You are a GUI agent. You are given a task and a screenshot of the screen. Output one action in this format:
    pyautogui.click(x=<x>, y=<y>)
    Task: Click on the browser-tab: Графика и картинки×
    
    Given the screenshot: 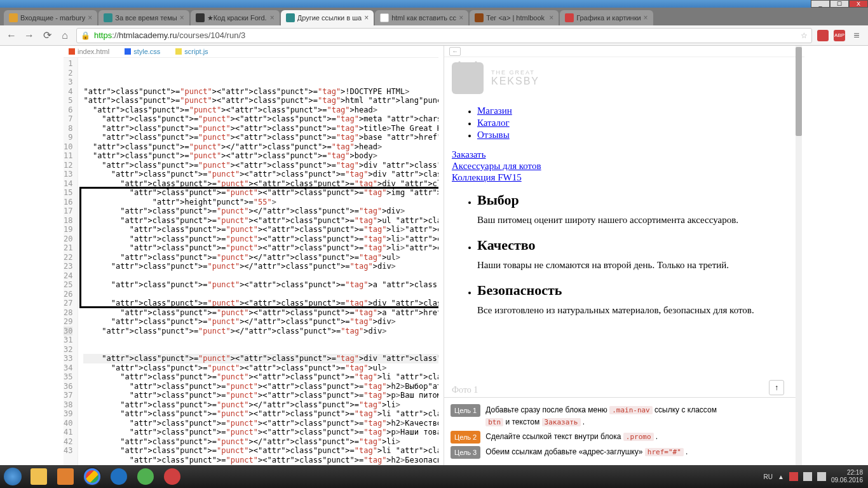 What is the action you would take?
    pyautogui.click(x=606, y=18)
    